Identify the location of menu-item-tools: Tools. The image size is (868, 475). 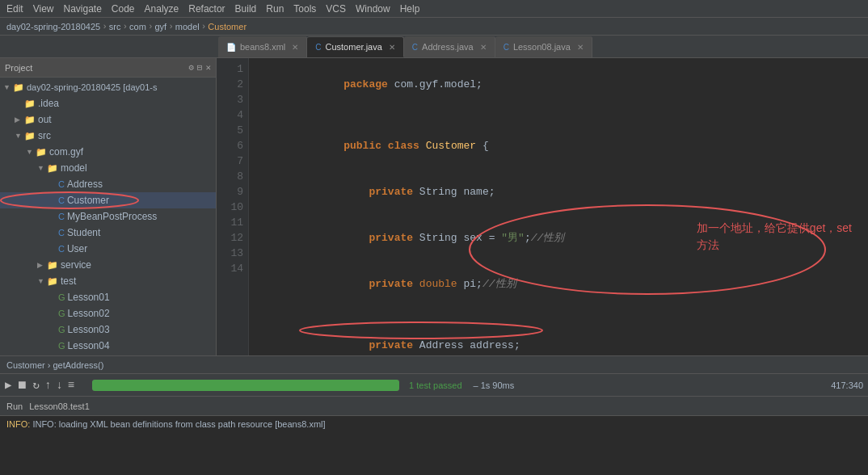
(305, 9).